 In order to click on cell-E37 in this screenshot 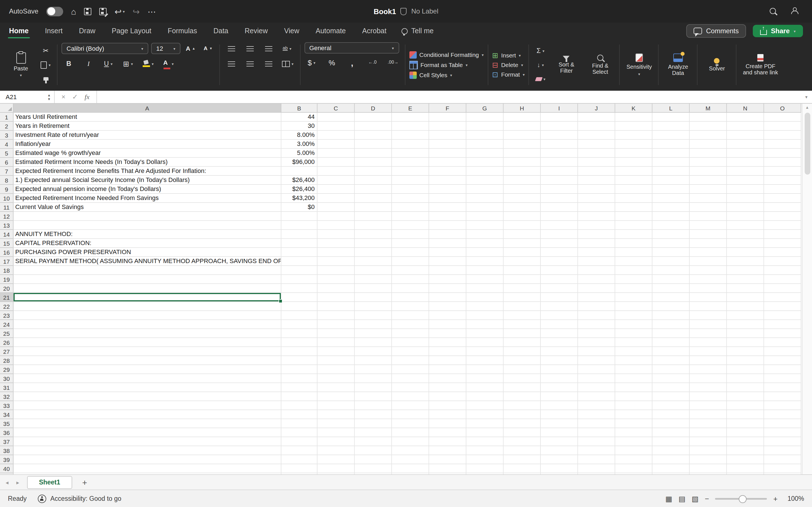, I will do `click(411, 442)`.